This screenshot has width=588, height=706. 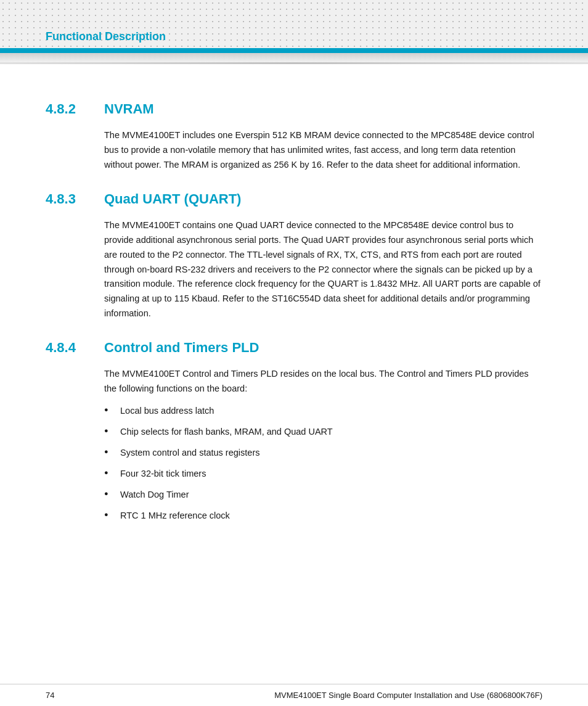 I want to click on section-484-bullet-list: Local bus address latch Chip selects for…, so click(x=323, y=464).